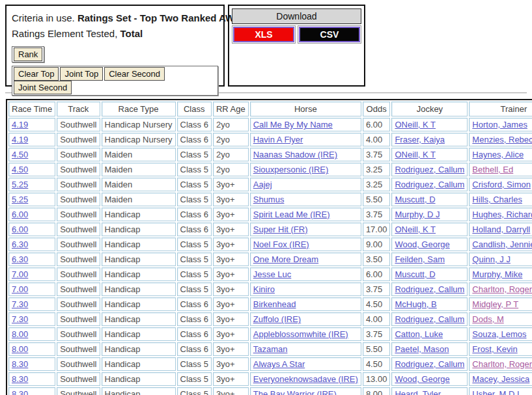 The image size is (532, 395). I want to click on trainer-link: Macey, Jessica, so click(501, 379).